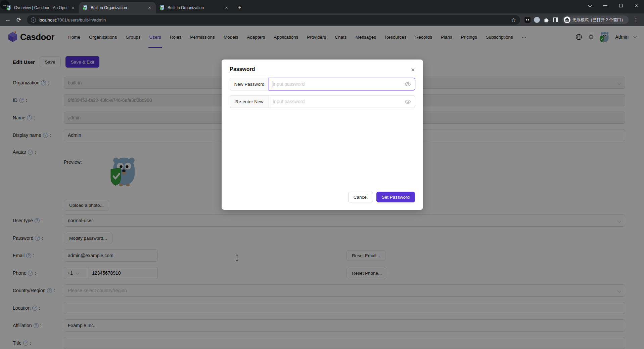 The height and width of the screenshot is (349, 644). I want to click on window-controls: ✕, so click(613, 6).